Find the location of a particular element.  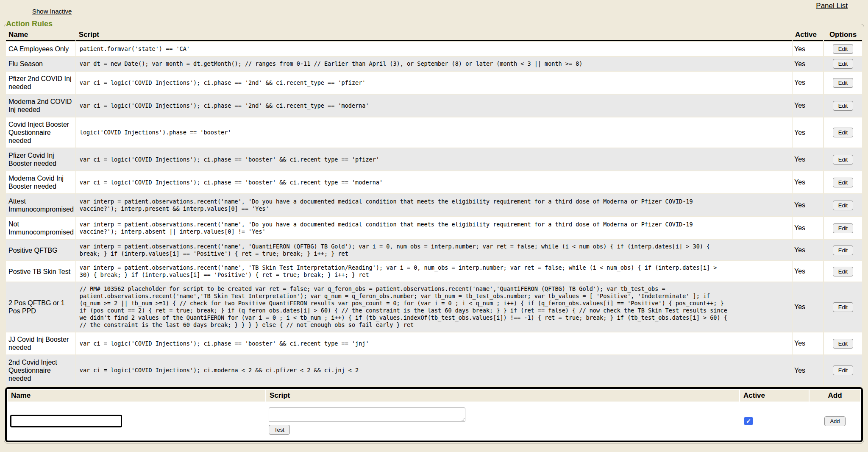

rule-row: Pfizer 2nd COVID Inj needed var ci = log… is located at coordinates (434, 83).